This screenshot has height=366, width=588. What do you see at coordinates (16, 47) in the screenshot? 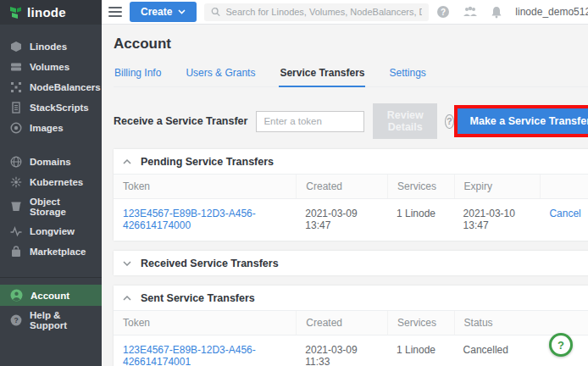
I see `linodes-cube-icon` at bounding box center [16, 47].